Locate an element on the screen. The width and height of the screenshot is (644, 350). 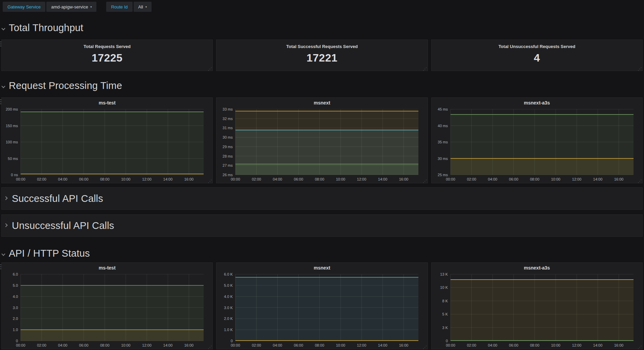
panel-title: Total Requests Served is located at coordinates (107, 47).